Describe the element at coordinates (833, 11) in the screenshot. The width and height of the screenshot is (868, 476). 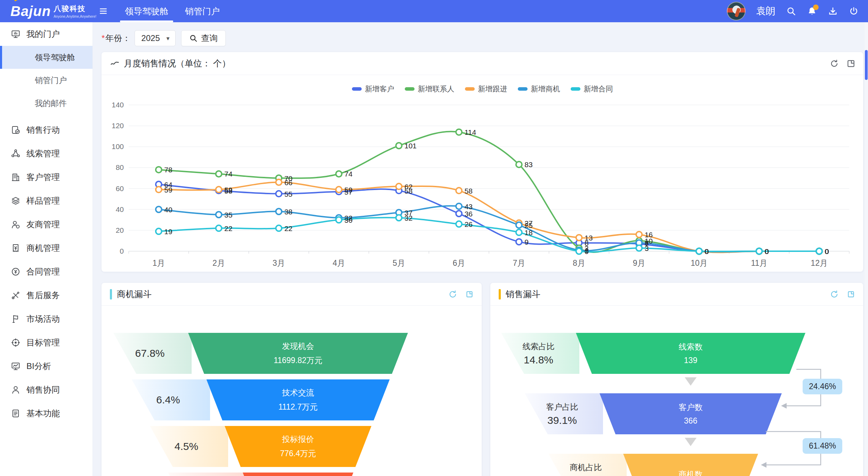
I see `download-icon` at that location.